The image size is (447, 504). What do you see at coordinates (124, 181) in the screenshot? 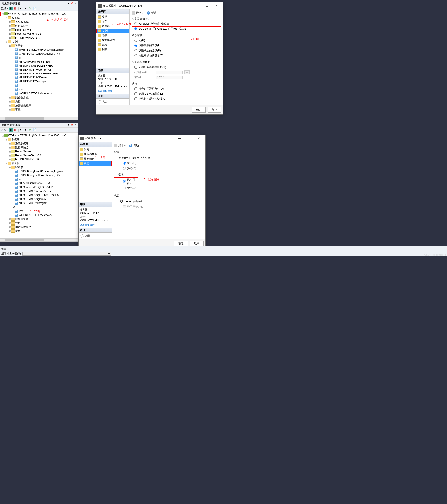
I see `enabled-radio` at bounding box center [124, 181].